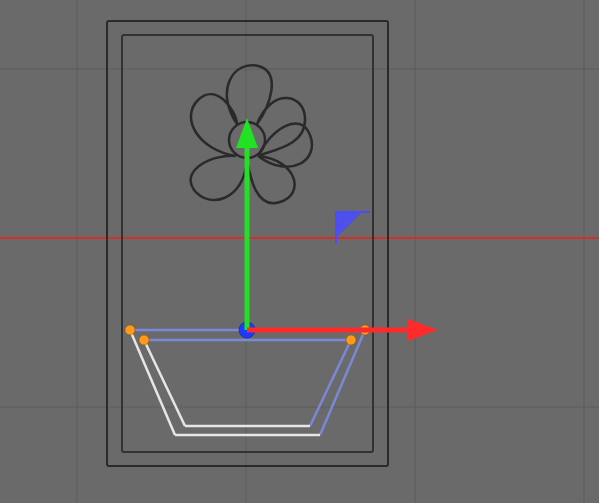  Describe the element at coordinates (423, 330) in the screenshot. I see `gizmo-arrowhead-x` at that location.